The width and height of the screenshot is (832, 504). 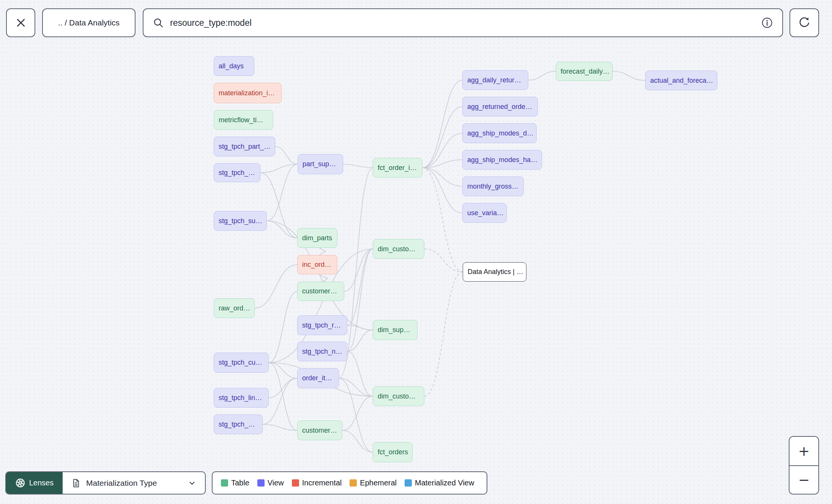 I want to click on search-bar, so click(x=463, y=23).